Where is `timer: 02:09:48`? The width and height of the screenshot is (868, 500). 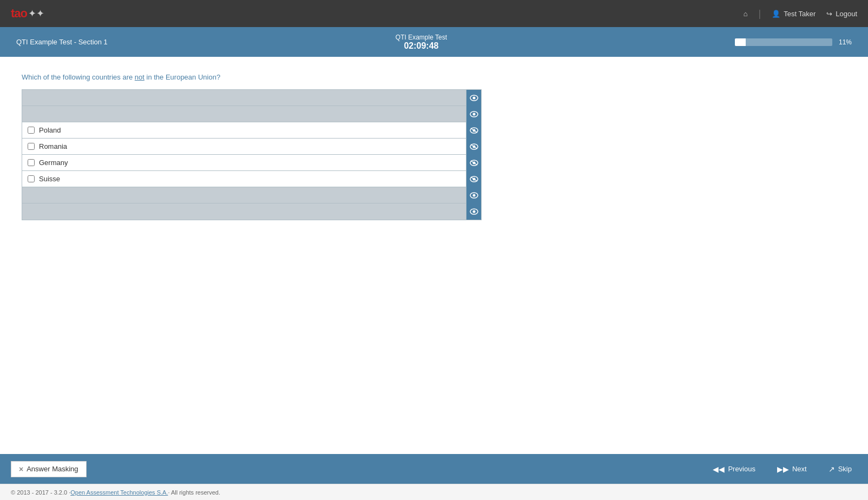 timer: 02:09:48 is located at coordinates (421, 46).